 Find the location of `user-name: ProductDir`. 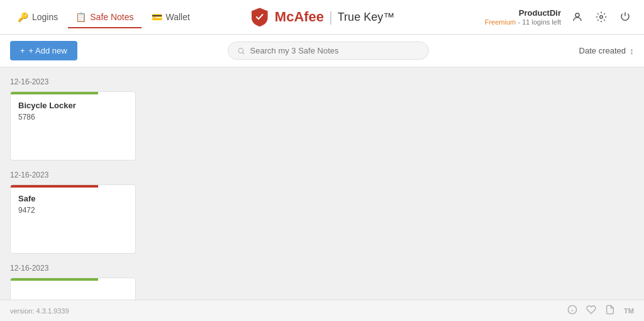

user-name: ProductDir is located at coordinates (523, 13).